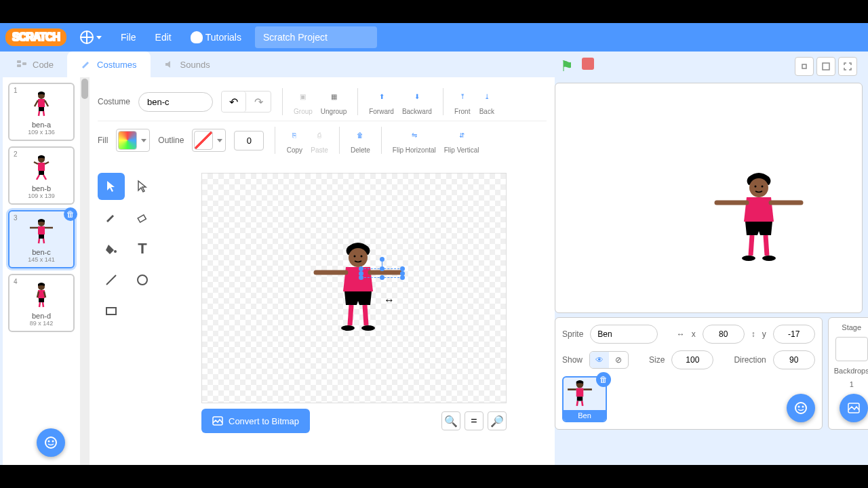 The height and width of the screenshot is (488, 868). What do you see at coordinates (51, 443) in the screenshot?
I see `add-costume-button` at bounding box center [51, 443].